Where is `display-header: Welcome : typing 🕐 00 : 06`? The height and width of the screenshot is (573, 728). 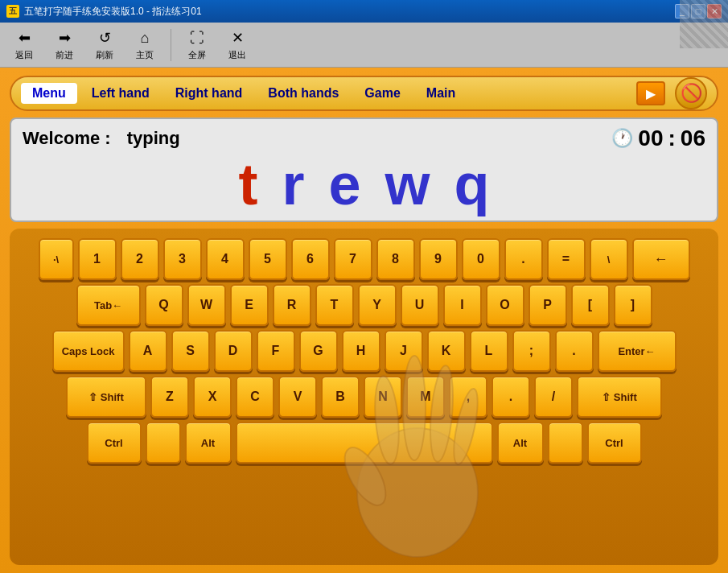
display-header: Welcome : typing 🕐 00 : 06 is located at coordinates (364, 138).